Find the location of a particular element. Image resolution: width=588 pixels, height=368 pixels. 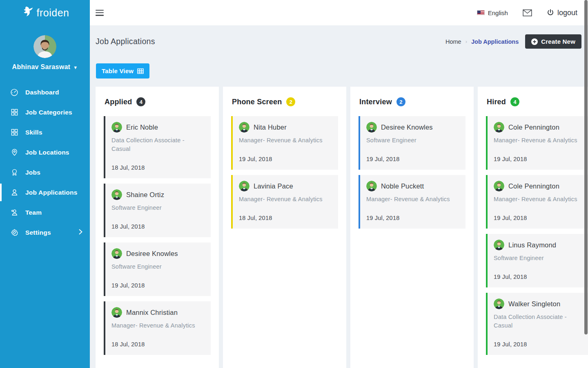

app-logo: froiden is located at coordinates (45, 13).